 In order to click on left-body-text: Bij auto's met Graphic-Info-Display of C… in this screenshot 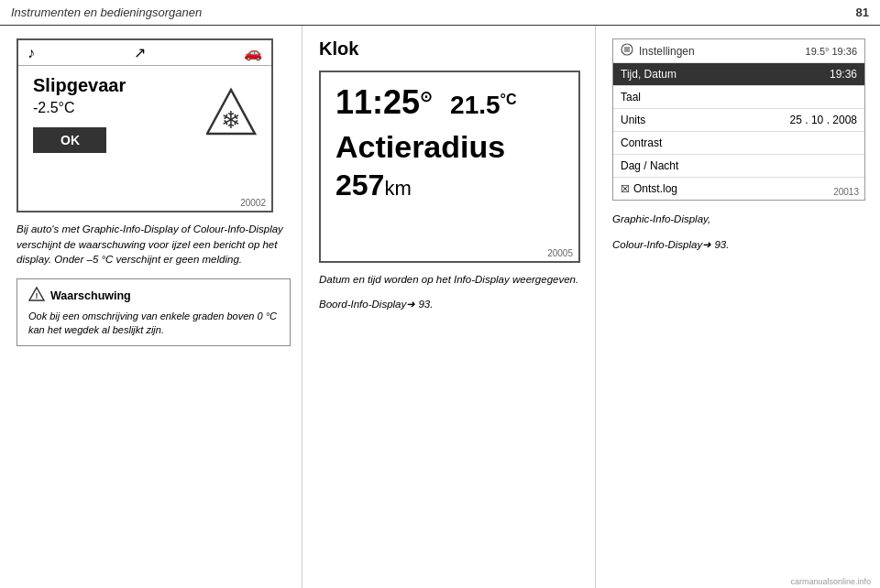, I will do `click(154, 245)`.